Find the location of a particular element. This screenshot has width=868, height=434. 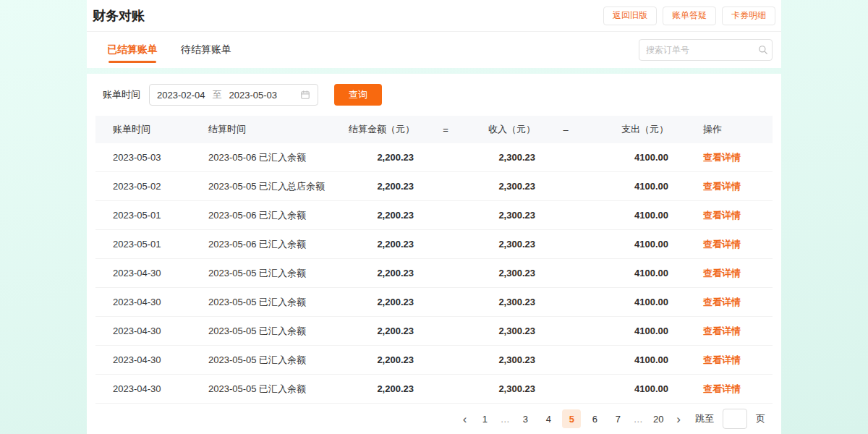

header: 财务对账 返回旧版 账单答疑 卡券明细 is located at coordinates (434, 16).